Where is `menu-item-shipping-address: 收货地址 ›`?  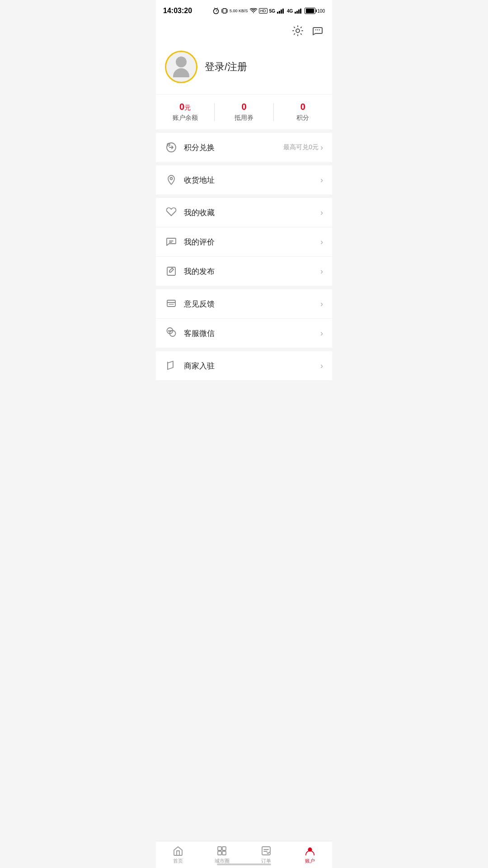
menu-item-shipping-address: 收货地址 › is located at coordinates (244, 180).